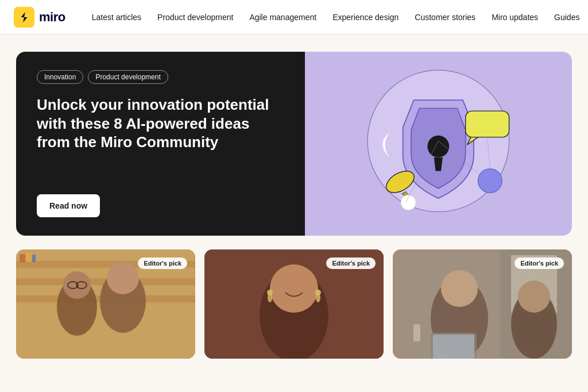 The height and width of the screenshot is (392, 588). I want to click on nav-link-product-development: Product development, so click(195, 17).